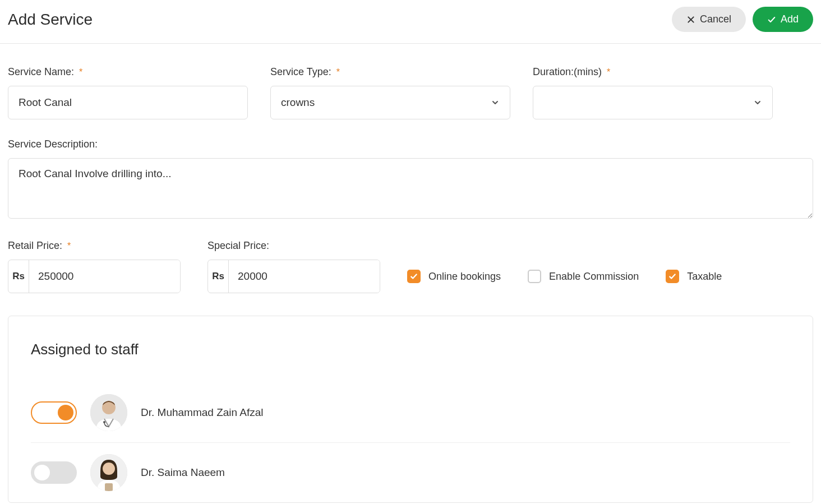 This screenshot has width=821, height=504. Describe the element at coordinates (583, 276) in the screenshot. I see `check-enable-commission: Enable Commission` at that location.